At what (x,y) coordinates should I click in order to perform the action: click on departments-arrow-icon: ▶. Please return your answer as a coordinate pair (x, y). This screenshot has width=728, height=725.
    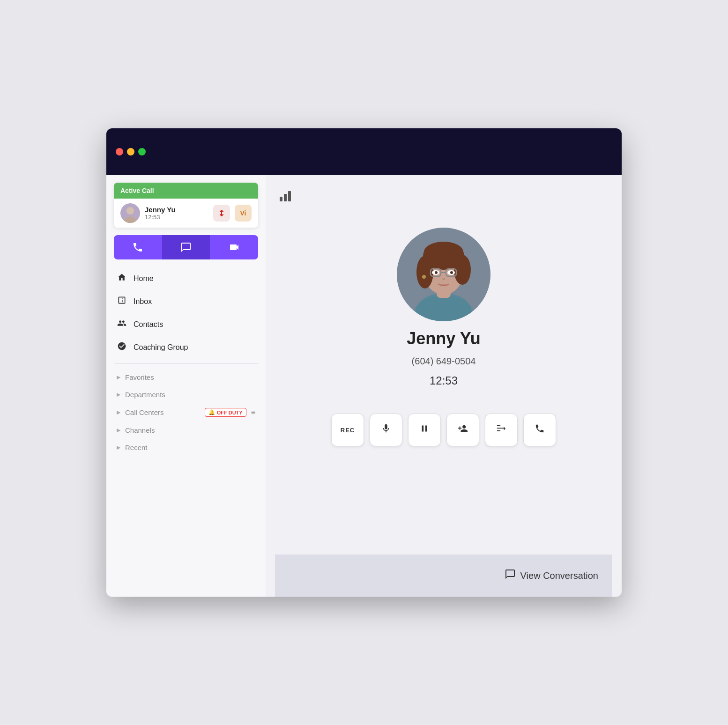
    Looking at the image, I should click on (119, 394).